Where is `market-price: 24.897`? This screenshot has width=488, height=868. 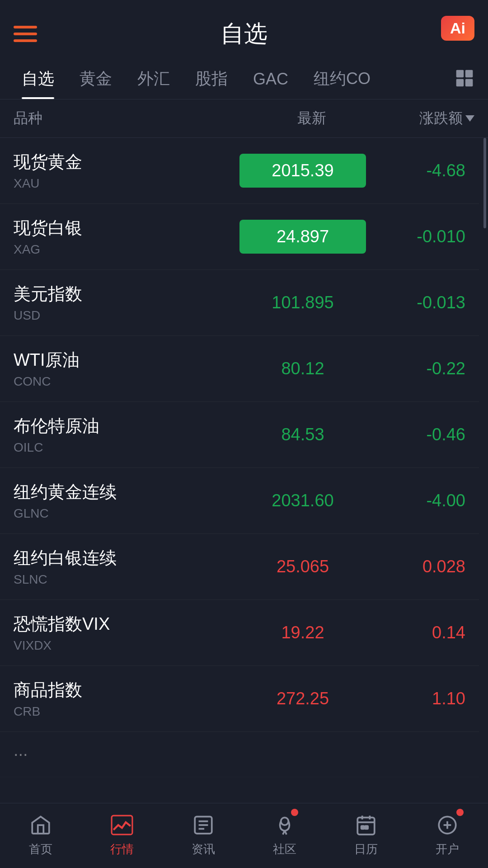
market-price: 24.897 is located at coordinates (303, 237).